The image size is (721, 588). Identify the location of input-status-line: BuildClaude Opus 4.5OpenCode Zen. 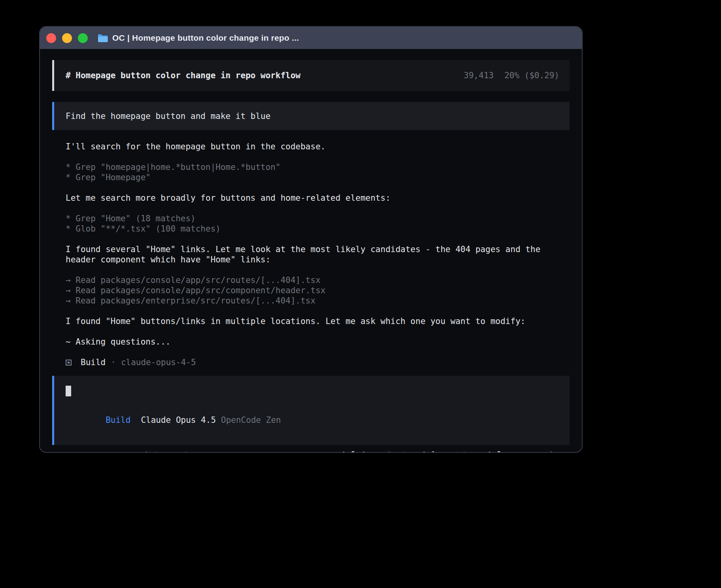
(312, 420).